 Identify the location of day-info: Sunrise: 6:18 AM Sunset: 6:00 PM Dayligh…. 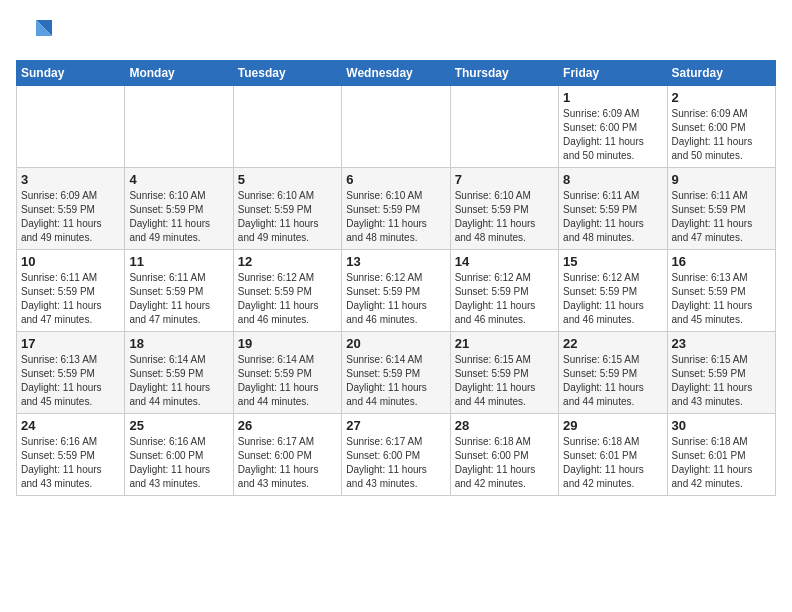
(504, 463).